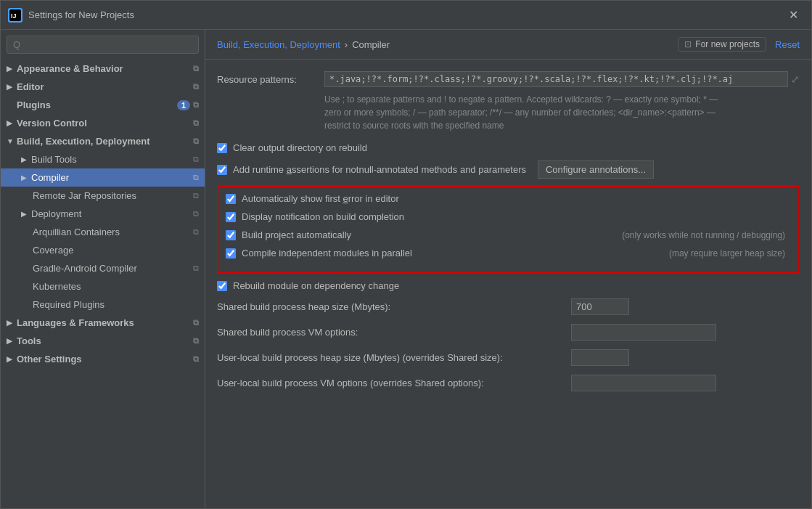 Image resolution: width=812 pixels, height=509 pixels. I want to click on compile-parallel-label: Compile independent modules in parallel, so click(327, 253).